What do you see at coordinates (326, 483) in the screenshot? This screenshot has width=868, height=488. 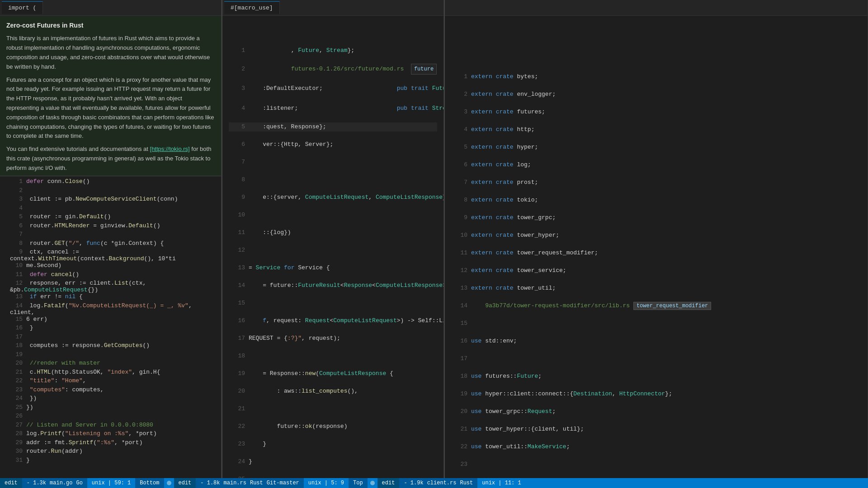 I see `mid-pos: unix | 5: 9` at bounding box center [326, 483].